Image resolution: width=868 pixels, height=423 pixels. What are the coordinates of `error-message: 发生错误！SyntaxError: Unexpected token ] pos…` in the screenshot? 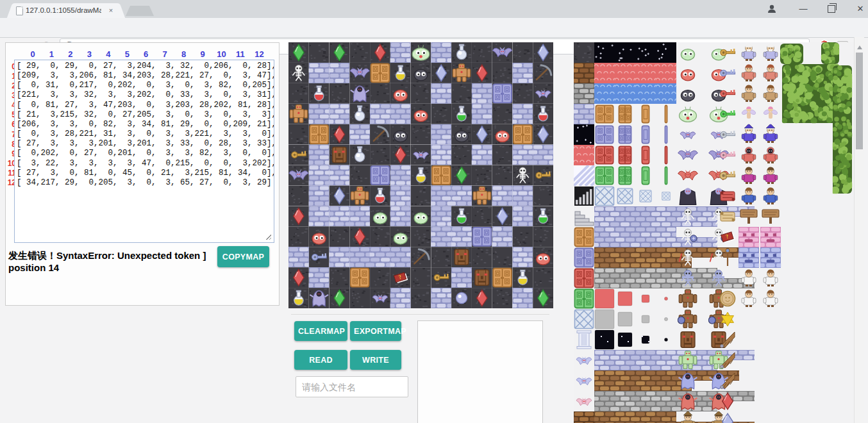 It's located at (115, 261).